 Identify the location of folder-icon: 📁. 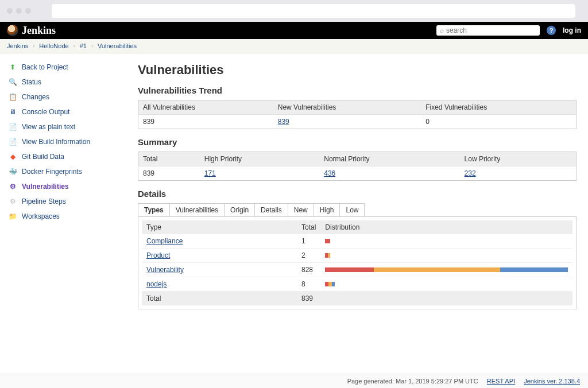
(13, 216).